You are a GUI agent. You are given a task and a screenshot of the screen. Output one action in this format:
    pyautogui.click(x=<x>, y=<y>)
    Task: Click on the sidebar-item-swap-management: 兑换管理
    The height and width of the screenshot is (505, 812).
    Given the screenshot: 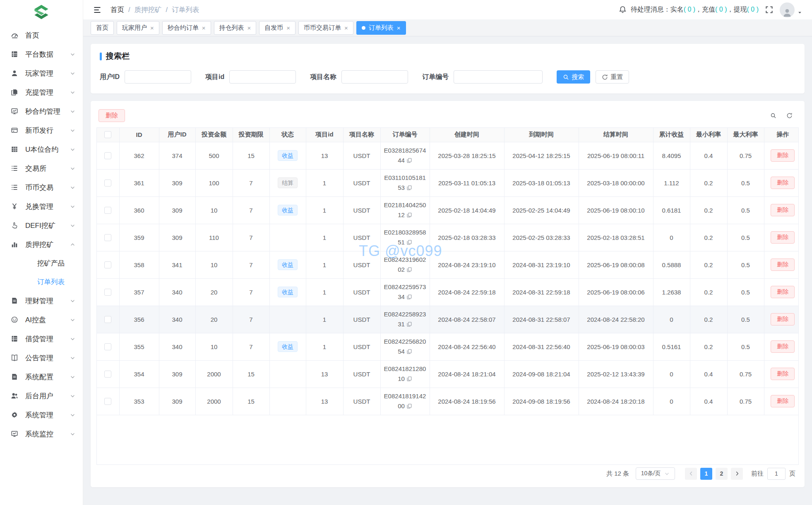 What is the action you would take?
    pyautogui.click(x=41, y=206)
    